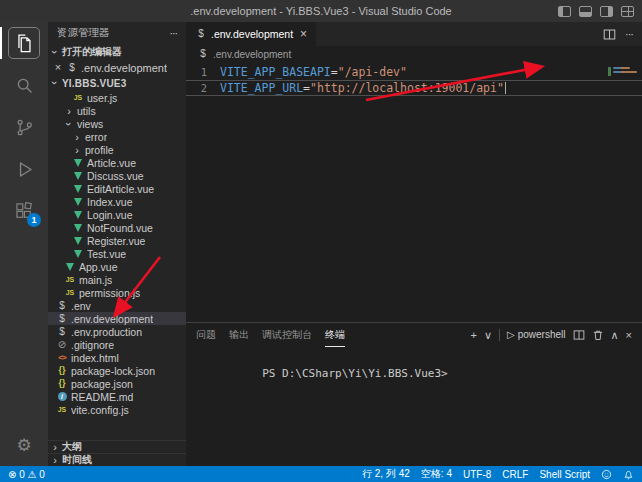 This screenshot has width=642, height=482. I want to click on status-errors-warnings: ⊗ 0 ⚠ 0, so click(26, 474).